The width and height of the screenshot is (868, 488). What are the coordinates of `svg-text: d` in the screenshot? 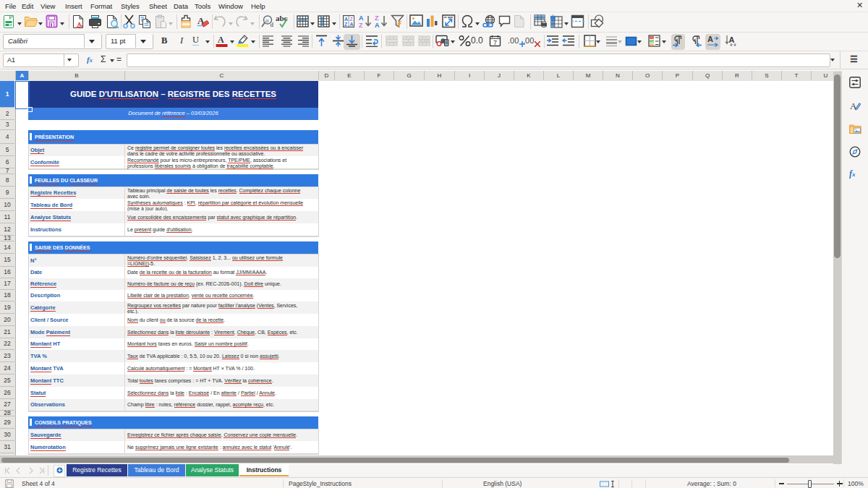 It's located at (272, 25).